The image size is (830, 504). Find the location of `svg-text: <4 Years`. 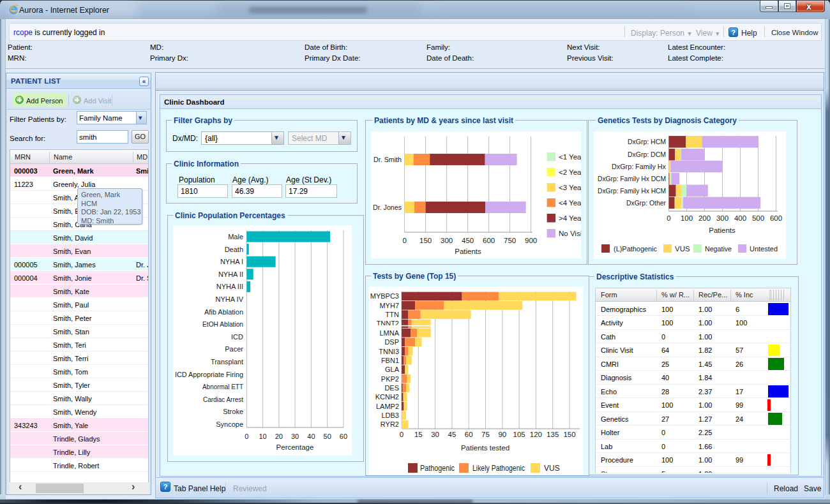

svg-text: <4 Years is located at coordinates (570, 203).